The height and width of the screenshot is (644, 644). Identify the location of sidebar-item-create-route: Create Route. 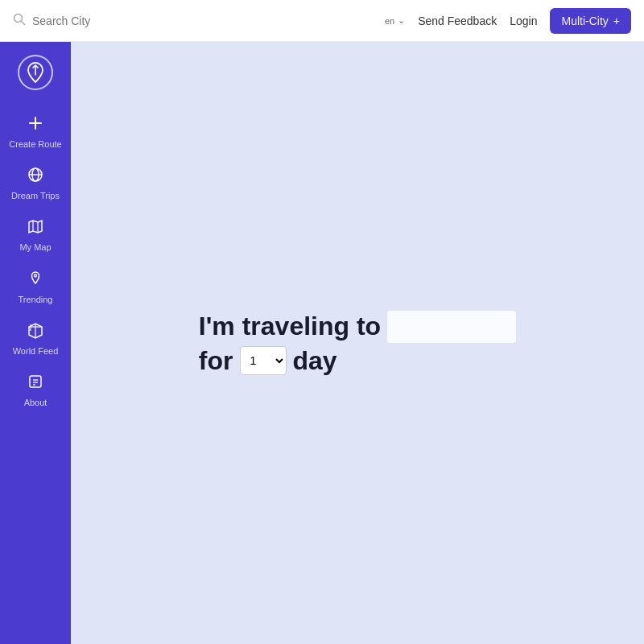
(35, 132).